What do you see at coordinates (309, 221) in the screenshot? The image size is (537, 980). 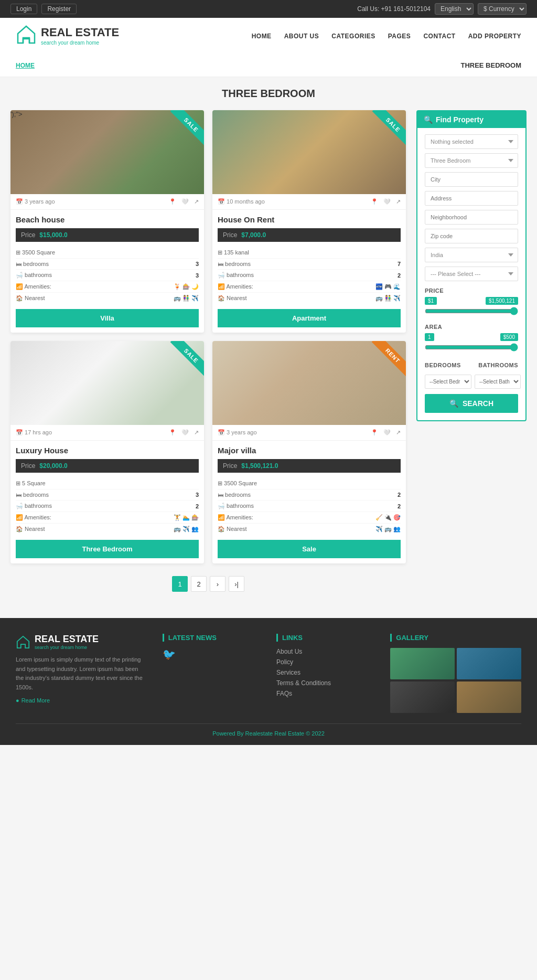 I see `property-card-2: SALE 📅 10 months ago 📍 🤍 ↗ House On Rent` at bounding box center [309, 221].